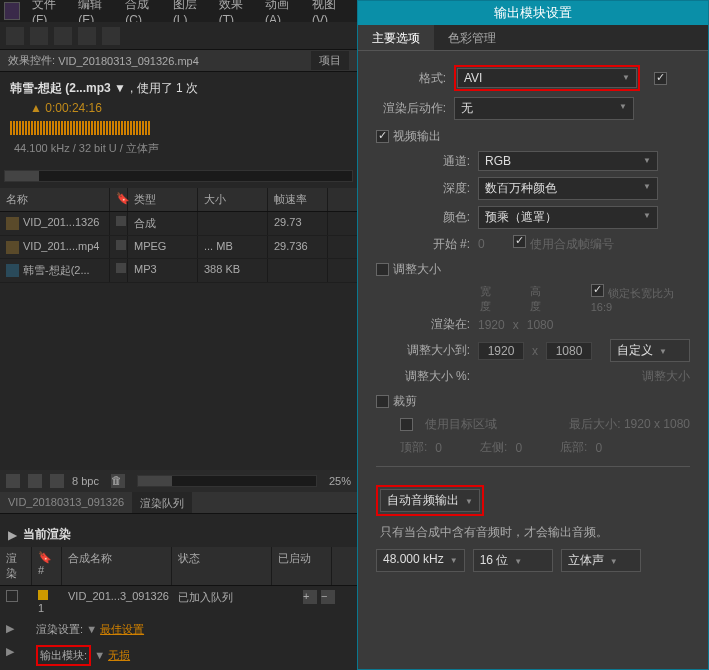 The height and width of the screenshot is (670, 709). What do you see at coordinates (178, 602) in the screenshot?
I see `render-queue-item: 1 VID_201...3_091326 已加入队列 +−` at bounding box center [178, 602].